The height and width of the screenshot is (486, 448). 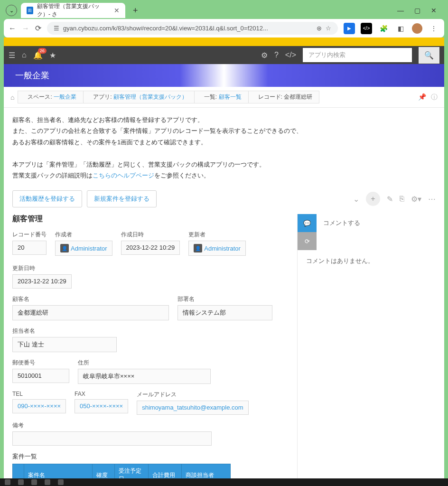 I want to click on address-value: 岐阜県岐阜市××××, so click(x=144, y=376).